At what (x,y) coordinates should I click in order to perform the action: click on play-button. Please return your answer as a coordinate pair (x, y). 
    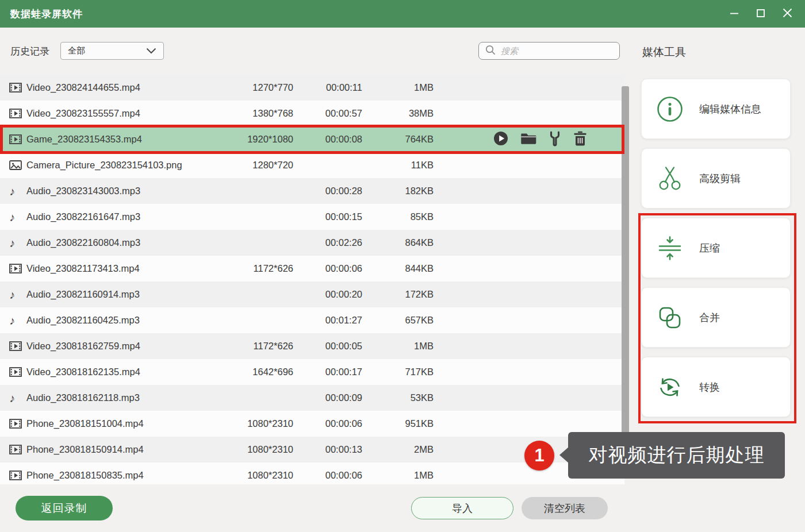
    Looking at the image, I should click on (501, 139).